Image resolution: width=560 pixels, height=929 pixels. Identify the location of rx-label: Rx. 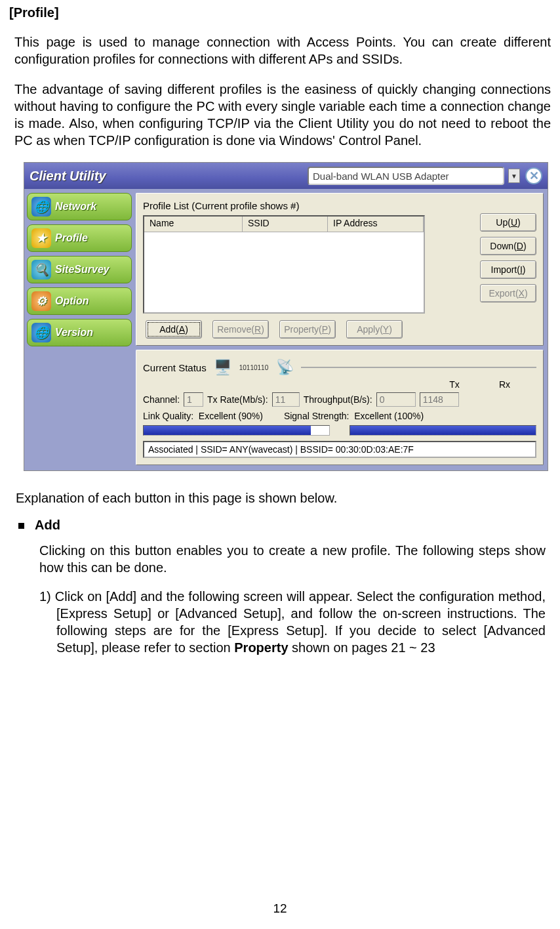
(505, 384).